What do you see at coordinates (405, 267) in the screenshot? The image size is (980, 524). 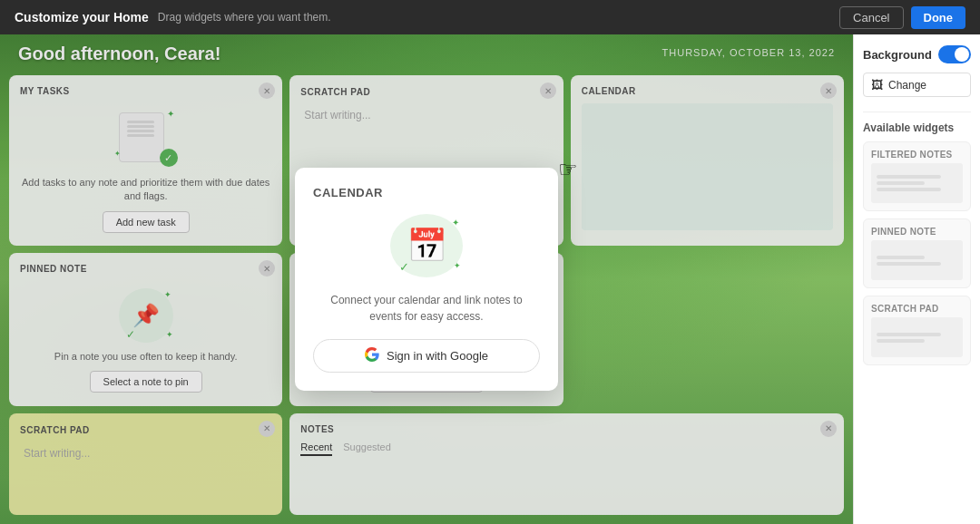 I see `cal-check: ✓` at bounding box center [405, 267].